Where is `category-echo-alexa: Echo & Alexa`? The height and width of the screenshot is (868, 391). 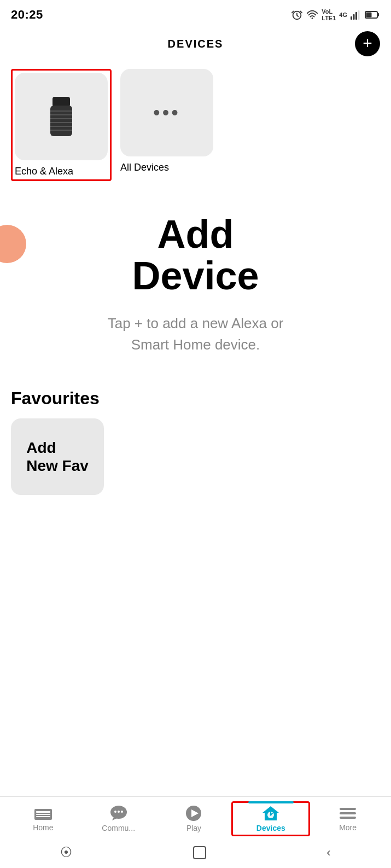 category-echo-alexa: Echo & Alexa is located at coordinates (61, 125).